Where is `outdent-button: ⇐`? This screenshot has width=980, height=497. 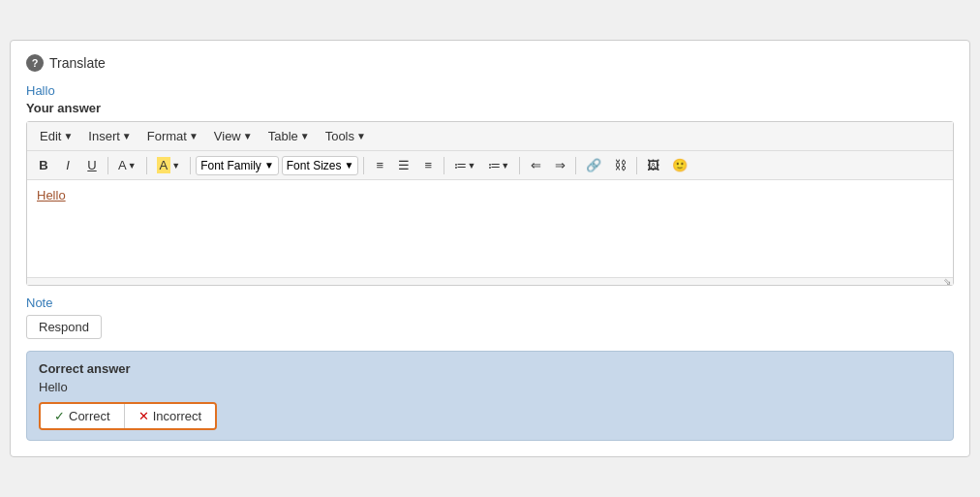
outdent-button: ⇐ is located at coordinates (536, 165).